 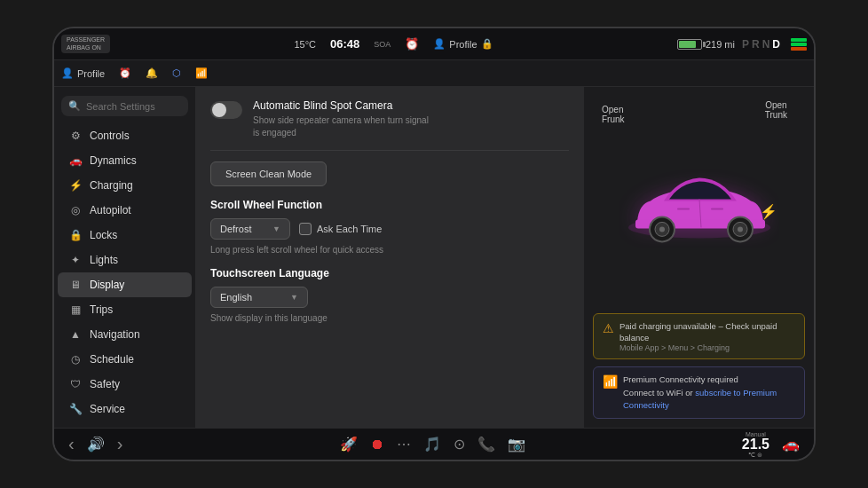 I want to click on launch-icon: 🚀, so click(x=349, y=444).